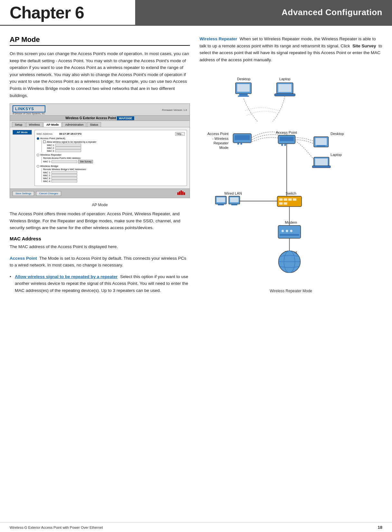 This screenshot has width=392, height=532. What do you see at coordinates (233, 193) in the screenshot?
I see `wired-lan-label: Wired LAN` at bounding box center [233, 193].